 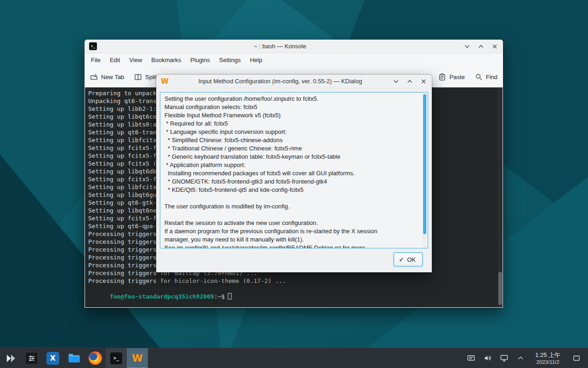 I want to click on konsole-menubar: FileEditViewBookmarksPluginsSettingsHelp, so click(x=294, y=60).